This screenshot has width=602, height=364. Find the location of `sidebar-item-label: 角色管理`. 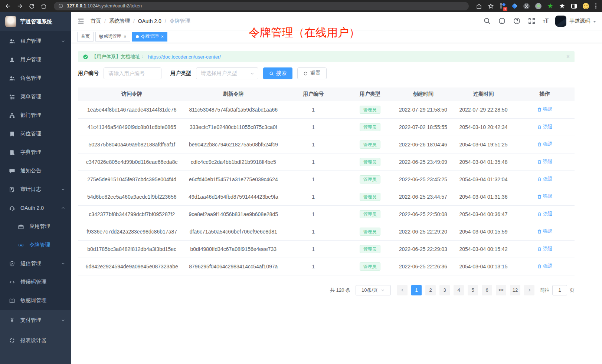

sidebar-item-label: 角色管理 is located at coordinates (31, 78).